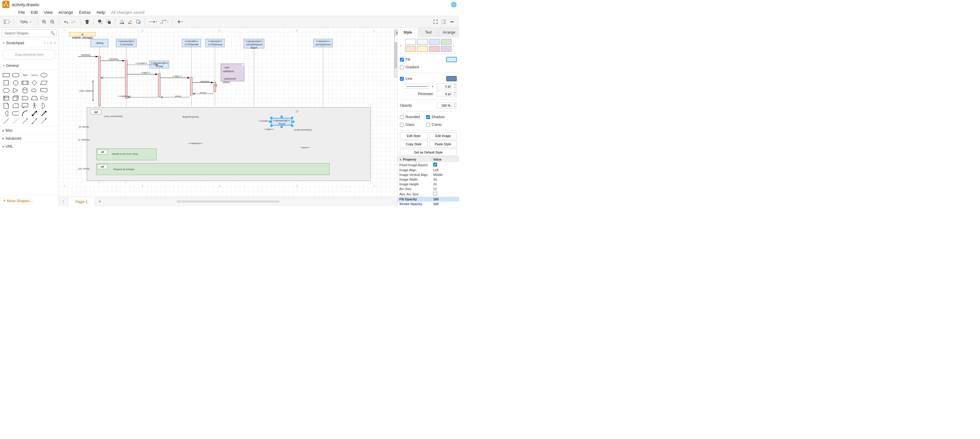 This screenshot has width=980, height=439. Describe the element at coordinates (428, 179) in the screenshot. I see `property-row: Image Width24` at that location.